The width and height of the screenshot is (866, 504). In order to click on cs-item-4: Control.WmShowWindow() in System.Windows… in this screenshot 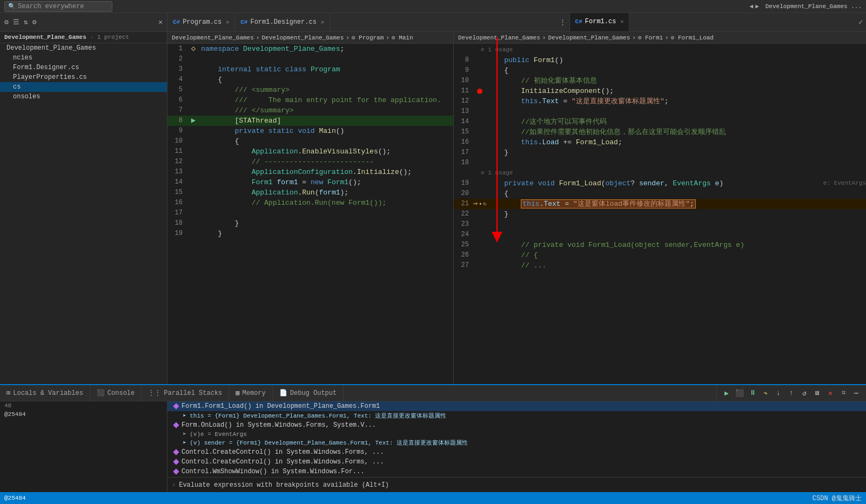, I will do `click(516, 472)`.